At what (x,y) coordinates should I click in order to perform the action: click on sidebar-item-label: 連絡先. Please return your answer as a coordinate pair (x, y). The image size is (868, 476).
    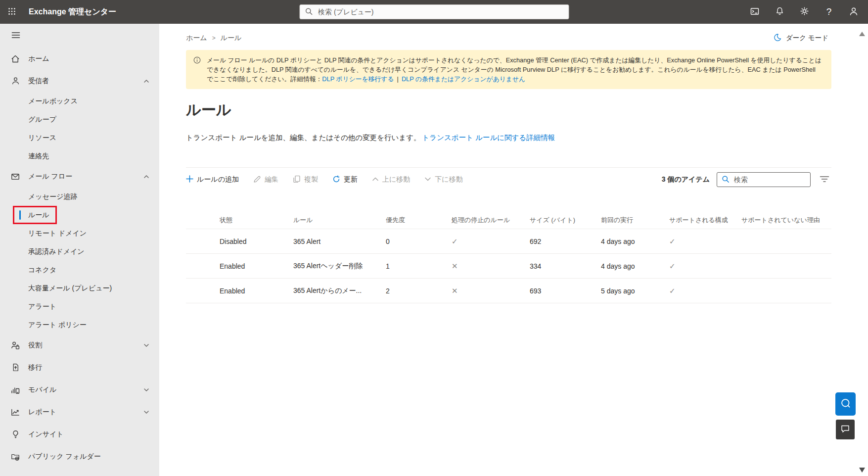
    Looking at the image, I should click on (39, 156).